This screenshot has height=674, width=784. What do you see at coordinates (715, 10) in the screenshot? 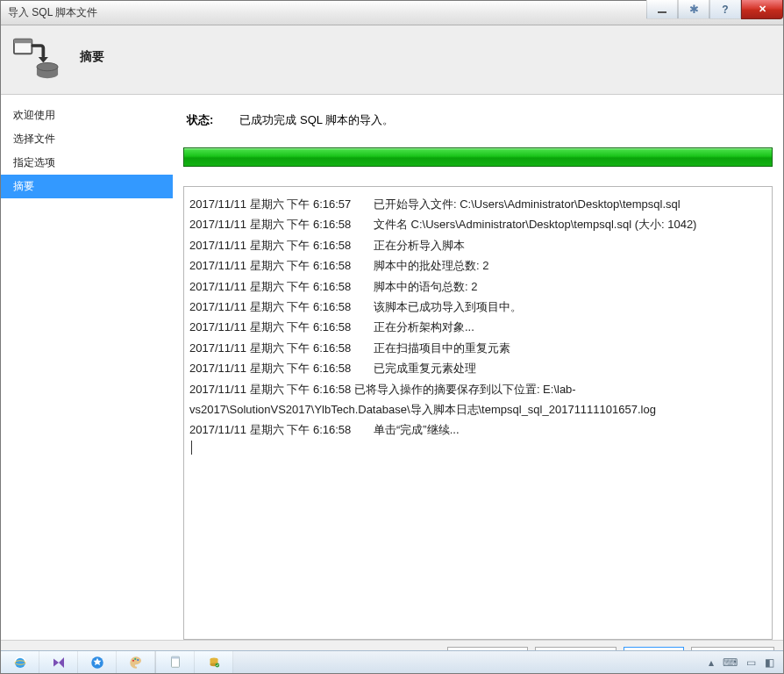
I see `window-controls: ✱ ?` at bounding box center [715, 10].